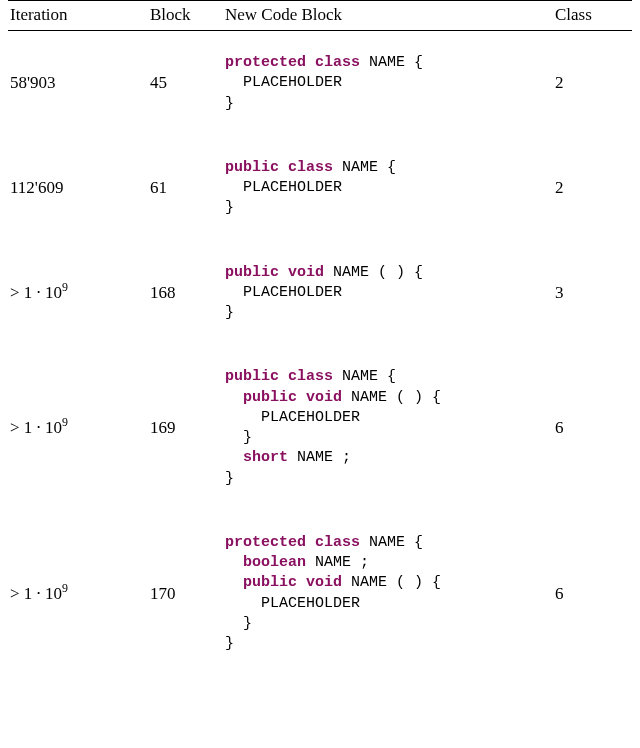  Describe the element at coordinates (188, 594) in the screenshot. I see `cell-block: 170` at that location.